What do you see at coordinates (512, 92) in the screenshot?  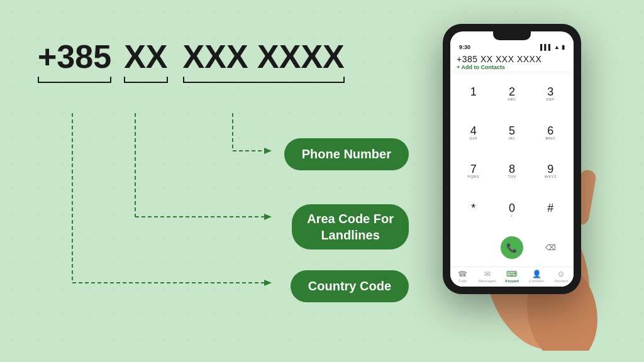 I see `key-number-2: 2` at bounding box center [512, 92].